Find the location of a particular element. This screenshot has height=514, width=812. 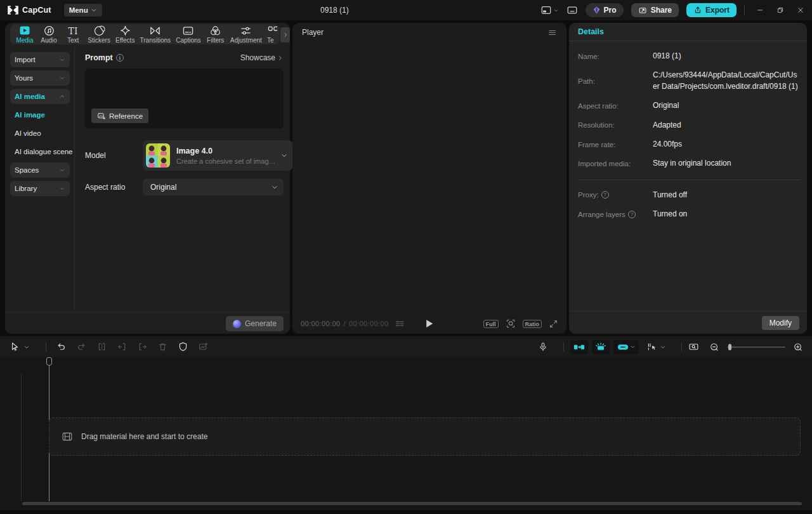

select-tool-dropdown is located at coordinates (27, 347).